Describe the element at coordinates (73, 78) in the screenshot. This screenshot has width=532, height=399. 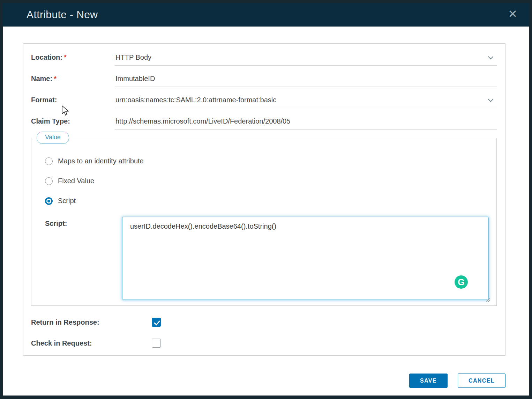
I see `name-label: Name:*` at that location.